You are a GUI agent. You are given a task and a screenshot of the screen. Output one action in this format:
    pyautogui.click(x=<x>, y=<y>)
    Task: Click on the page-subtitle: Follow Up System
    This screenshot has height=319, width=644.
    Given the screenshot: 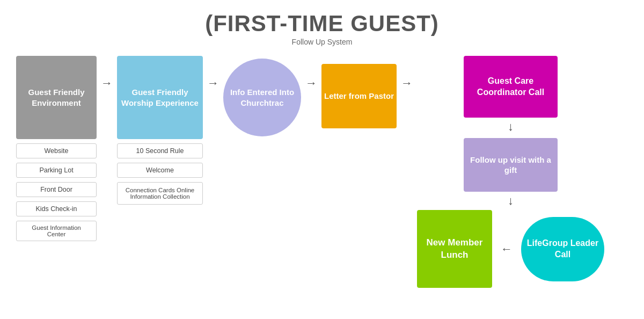 What is the action you would take?
    pyautogui.click(x=322, y=42)
    